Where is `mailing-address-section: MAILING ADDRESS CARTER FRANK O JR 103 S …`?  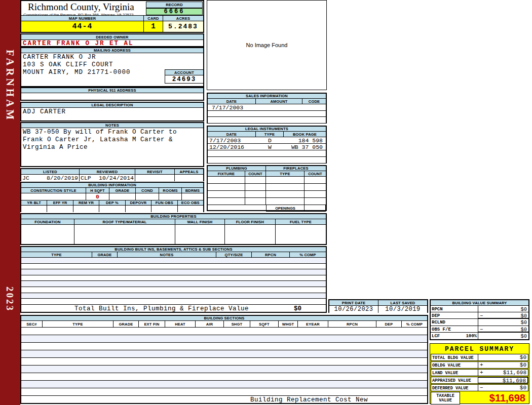 mailing-address-section: MAILING ADDRESS CARTER FRANK O JR 103 S … is located at coordinates (112, 67).